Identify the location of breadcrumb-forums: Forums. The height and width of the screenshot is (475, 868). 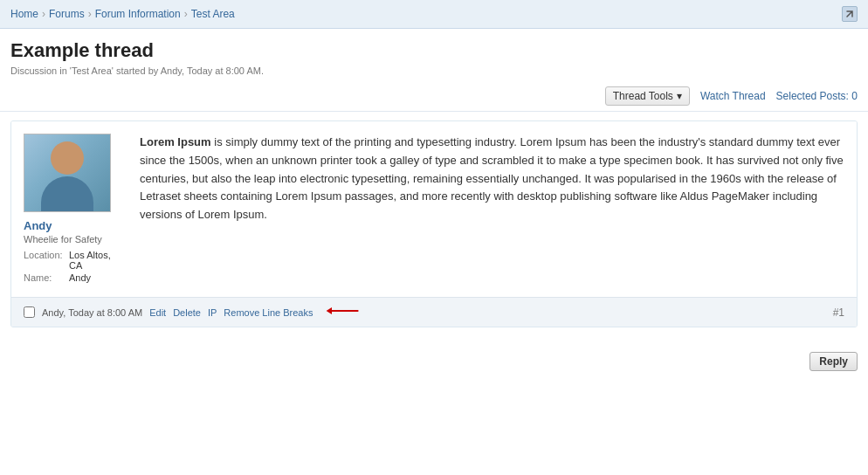
(66, 14).